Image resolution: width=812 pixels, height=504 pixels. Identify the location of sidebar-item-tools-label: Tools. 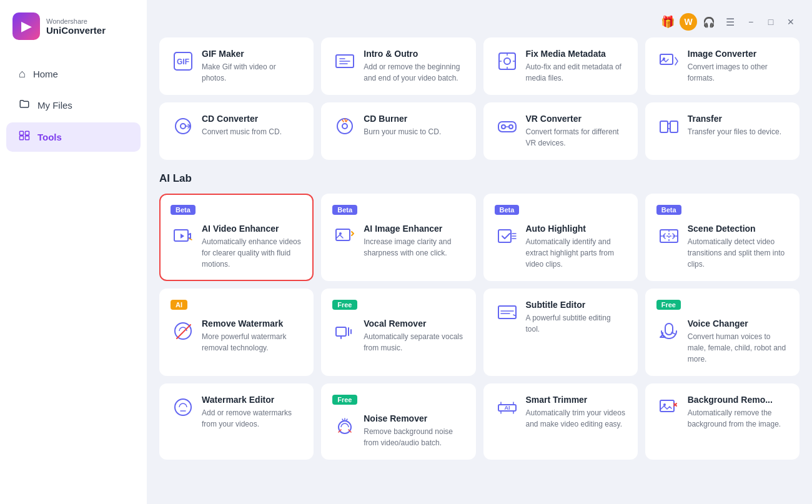
(50, 137).